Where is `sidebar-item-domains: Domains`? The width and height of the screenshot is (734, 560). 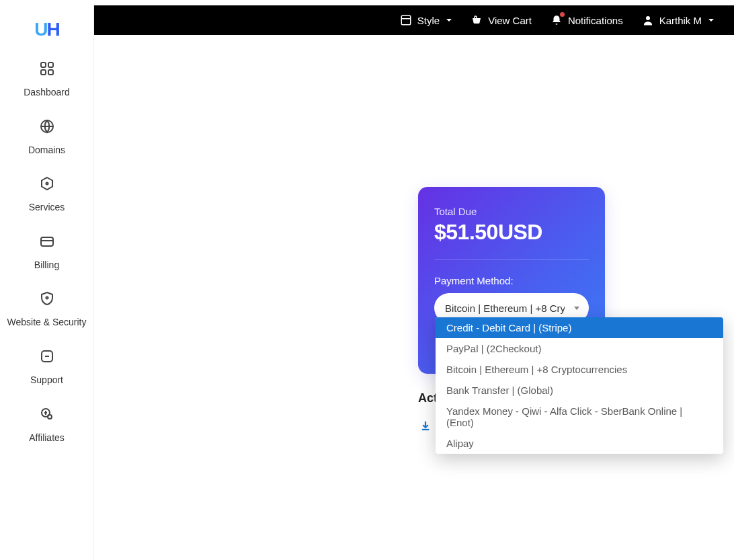 sidebar-item-domains: Domains is located at coordinates (47, 138).